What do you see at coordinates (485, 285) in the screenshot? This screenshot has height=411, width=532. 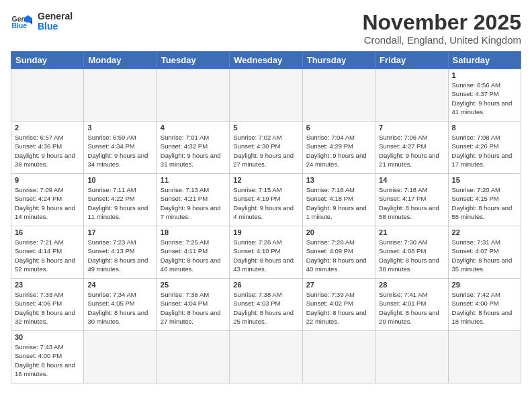 I see `day-number: 29` at bounding box center [485, 285].